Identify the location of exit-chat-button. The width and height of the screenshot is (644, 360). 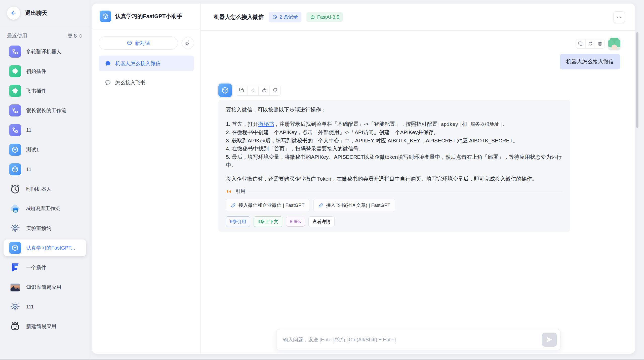
(14, 13).